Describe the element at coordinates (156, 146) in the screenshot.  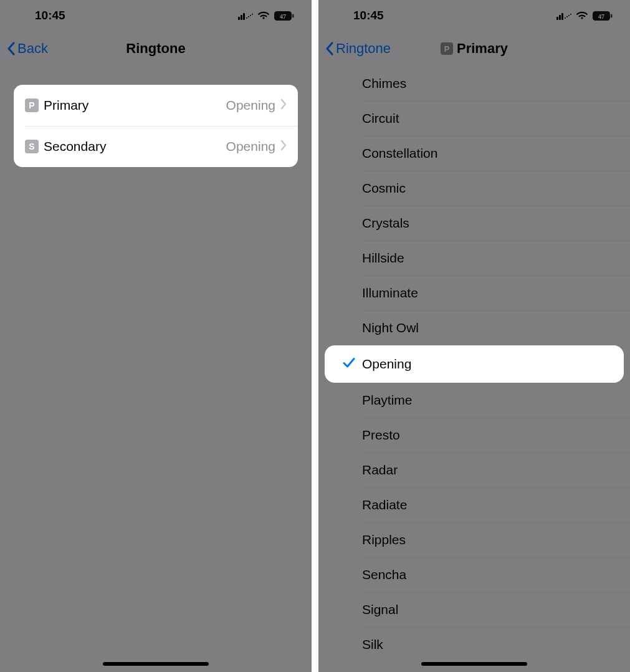
I see `secondary-sim-row: S Secondary Opening` at that location.